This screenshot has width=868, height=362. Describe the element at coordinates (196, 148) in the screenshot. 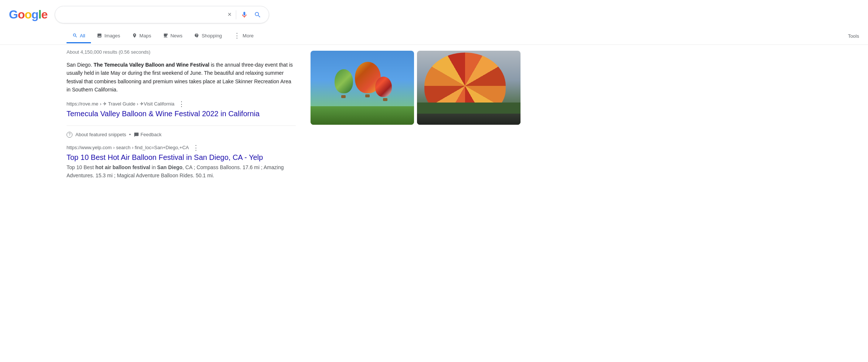

I see `second-more-options-button: ⋮` at that location.